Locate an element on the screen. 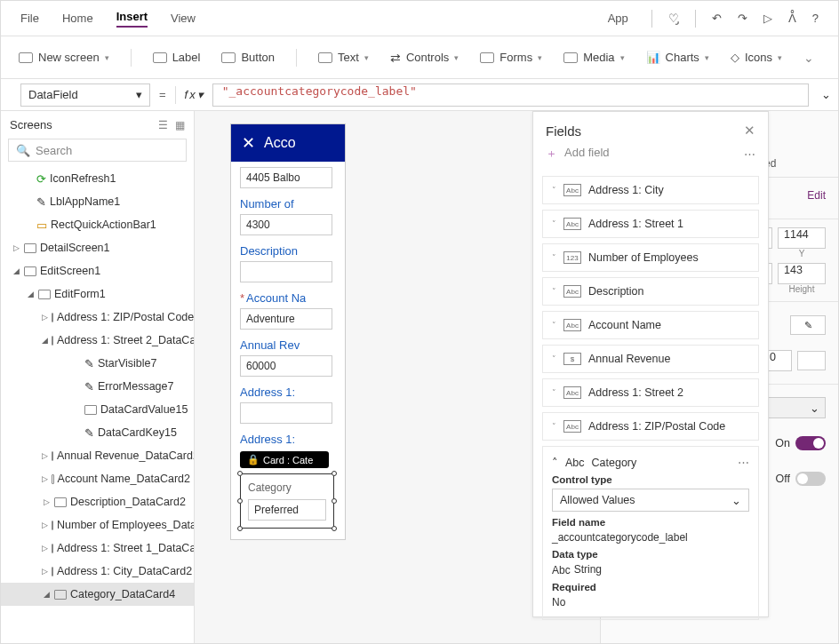 This screenshot has width=839, height=644. prop-label: Field name is located at coordinates (651, 522).